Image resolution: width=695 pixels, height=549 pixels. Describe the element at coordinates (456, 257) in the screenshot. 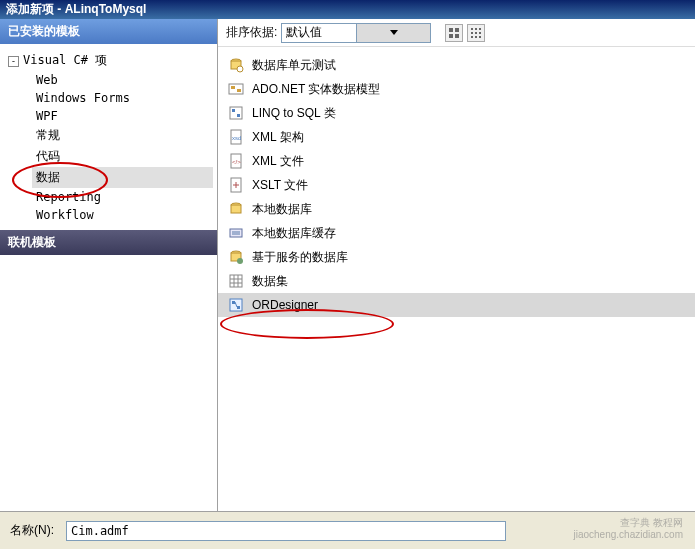

I see `template-item: 基于服务的数据库` at that location.